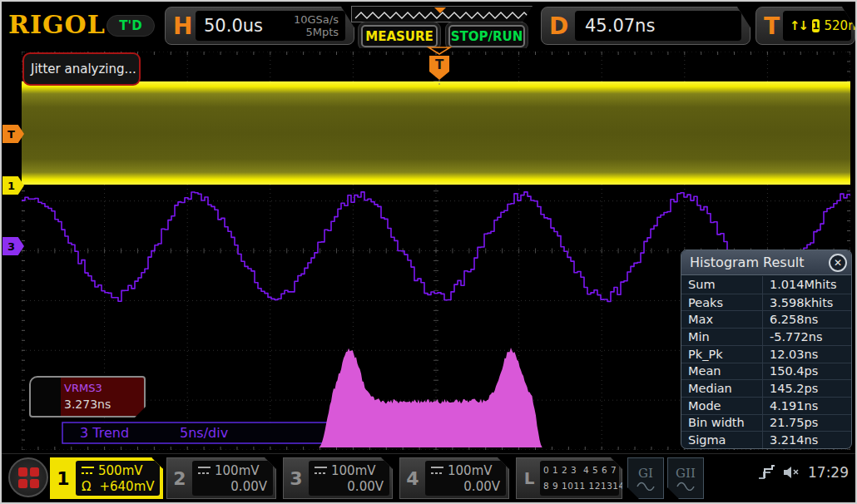 The height and width of the screenshot is (504, 857). What do you see at coordinates (270, 26) in the screenshot?
I see `horizontal-readout: 50.0us 10GSa/s 5Mpts` at bounding box center [270, 26].